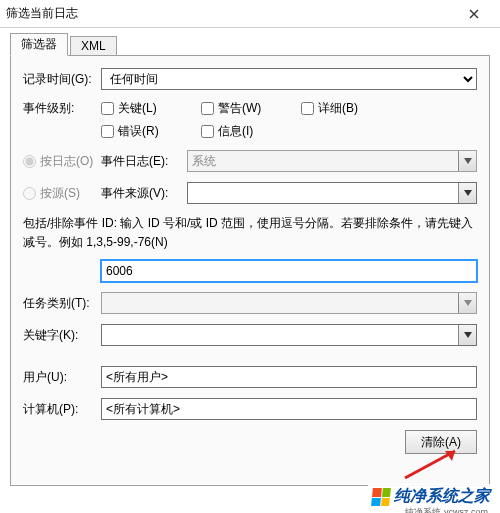  What do you see at coordinates (250, 409) in the screenshot?
I see `row-computer: 计算机(P):` at bounding box center [250, 409].